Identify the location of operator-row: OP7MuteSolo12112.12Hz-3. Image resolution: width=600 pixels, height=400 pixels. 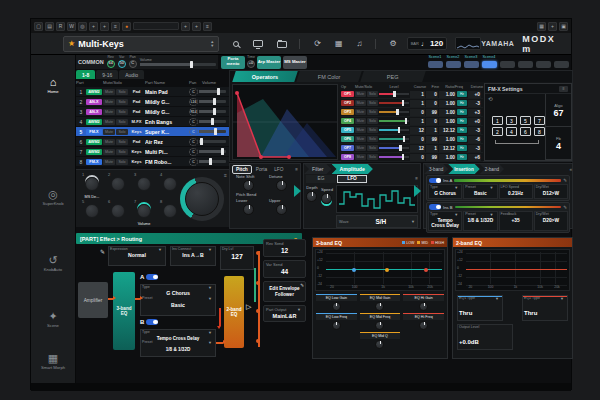
(412, 148).